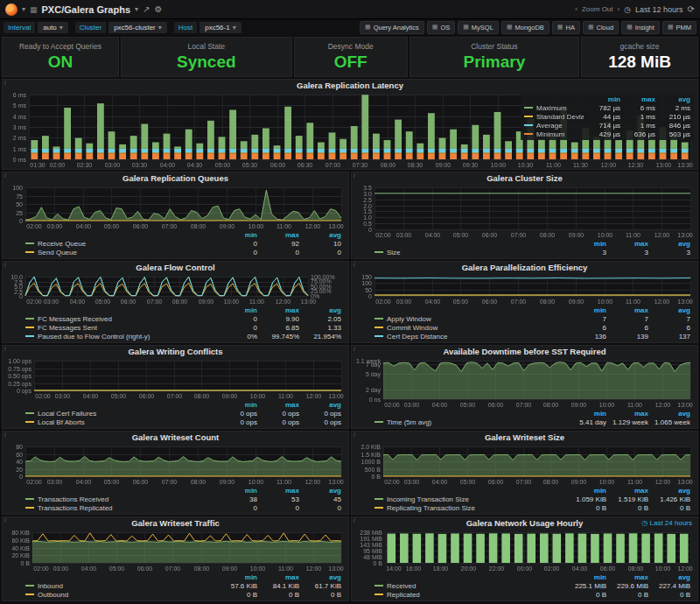 The width and height of the screenshot is (700, 604). What do you see at coordinates (525, 418) in the screenshot?
I see `panel-legend: minmaxavgTime (5m avg)5.41 day1.129 week…` at bounding box center [525, 418].